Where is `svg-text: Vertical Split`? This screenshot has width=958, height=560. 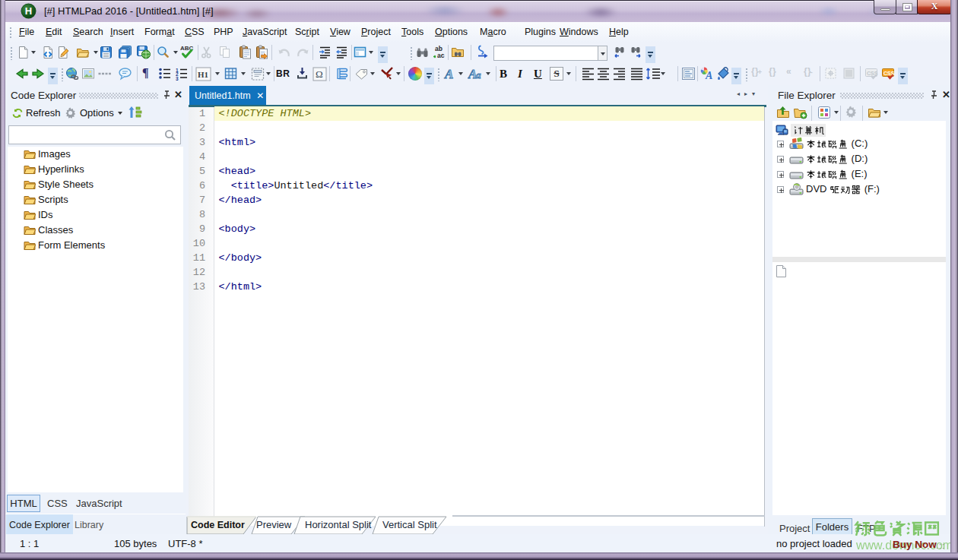
svg-text: Vertical Split is located at coordinates (410, 524).